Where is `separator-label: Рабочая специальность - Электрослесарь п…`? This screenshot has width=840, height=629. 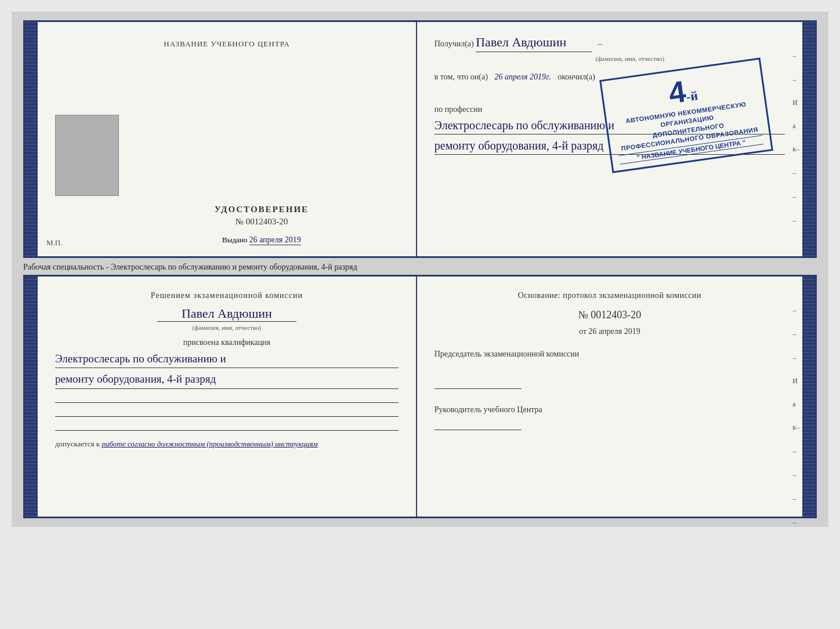
separator-label: Рабочая специальность - Электрослесарь п… is located at coordinates (190, 267).